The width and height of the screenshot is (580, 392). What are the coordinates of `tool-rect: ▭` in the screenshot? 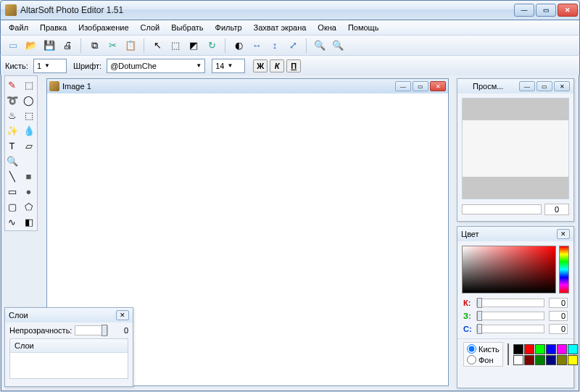 It's located at (12, 191).